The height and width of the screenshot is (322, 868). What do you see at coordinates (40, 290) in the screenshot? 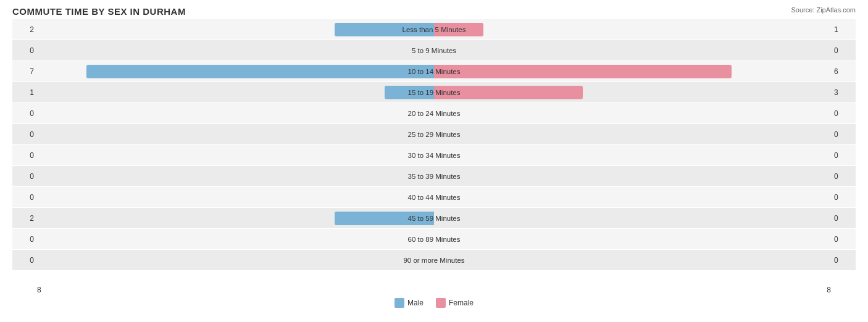
I see `axis-left-label: 8` at bounding box center [40, 290].